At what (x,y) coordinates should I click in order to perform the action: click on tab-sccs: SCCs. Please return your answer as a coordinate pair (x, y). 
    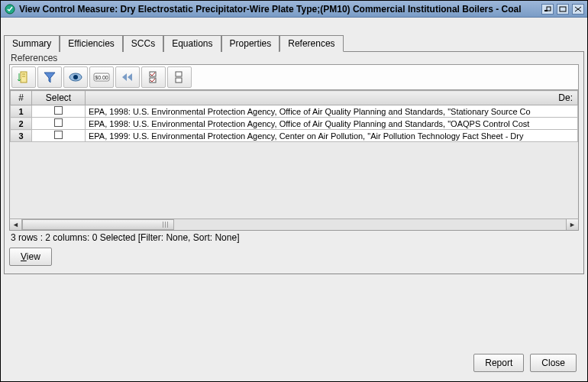
    Looking at the image, I should click on (144, 44).